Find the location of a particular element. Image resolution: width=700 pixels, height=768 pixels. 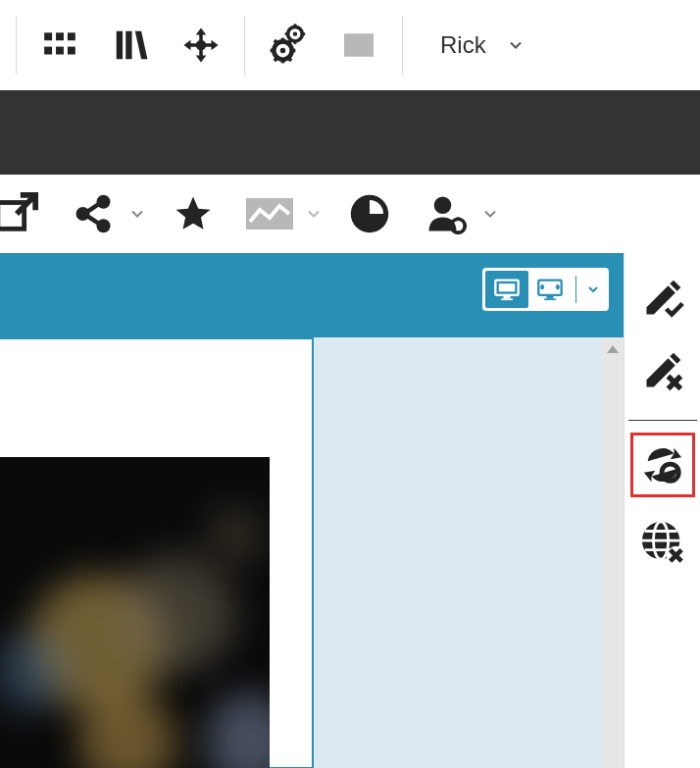

chart-icon is located at coordinates (270, 214).